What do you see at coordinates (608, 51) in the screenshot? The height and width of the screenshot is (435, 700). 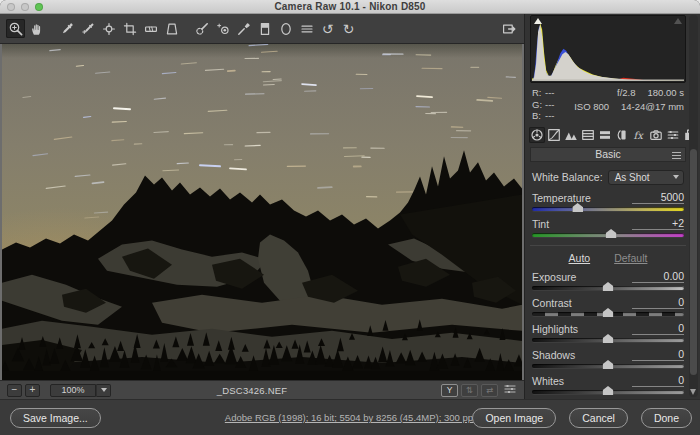 I see `histogram-plot` at bounding box center [608, 51].